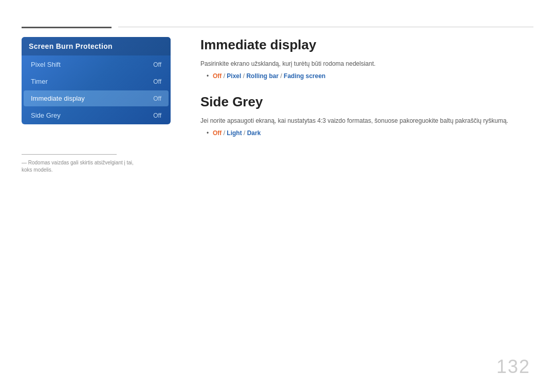  I want to click on side-grey-label: Side Grey, so click(46, 115).